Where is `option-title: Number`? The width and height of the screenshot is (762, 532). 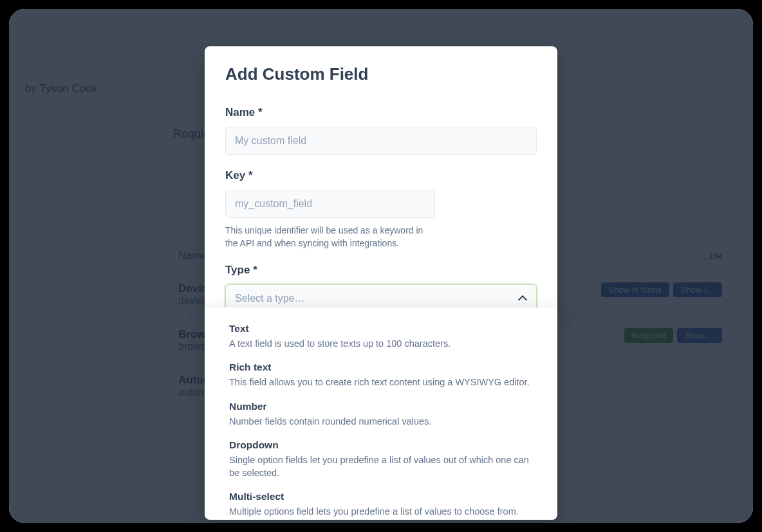 option-title: Number is located at coordinates (381, 407).